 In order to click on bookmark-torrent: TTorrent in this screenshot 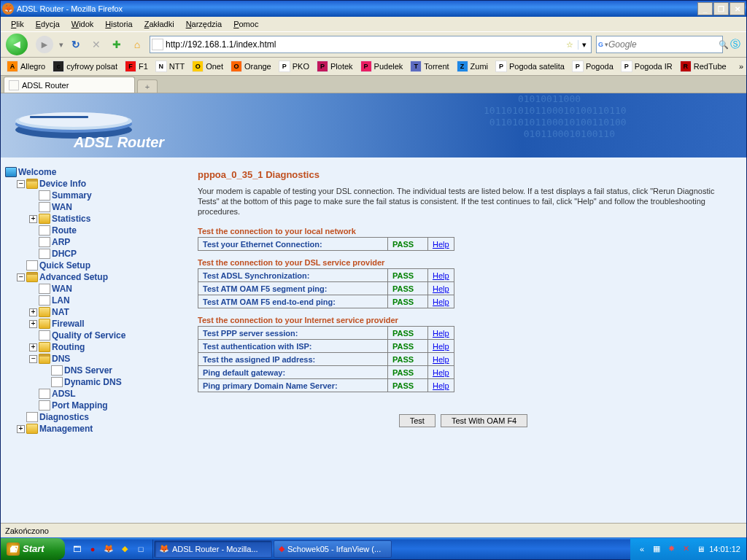, I will do `click(429, 66)`.